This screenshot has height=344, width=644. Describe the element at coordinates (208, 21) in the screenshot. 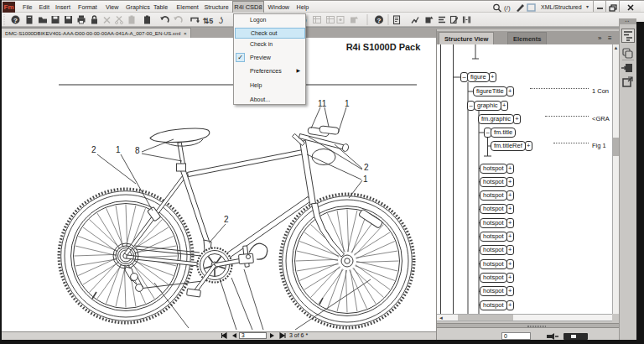

I see `svg-text: ⇅5` at that location.